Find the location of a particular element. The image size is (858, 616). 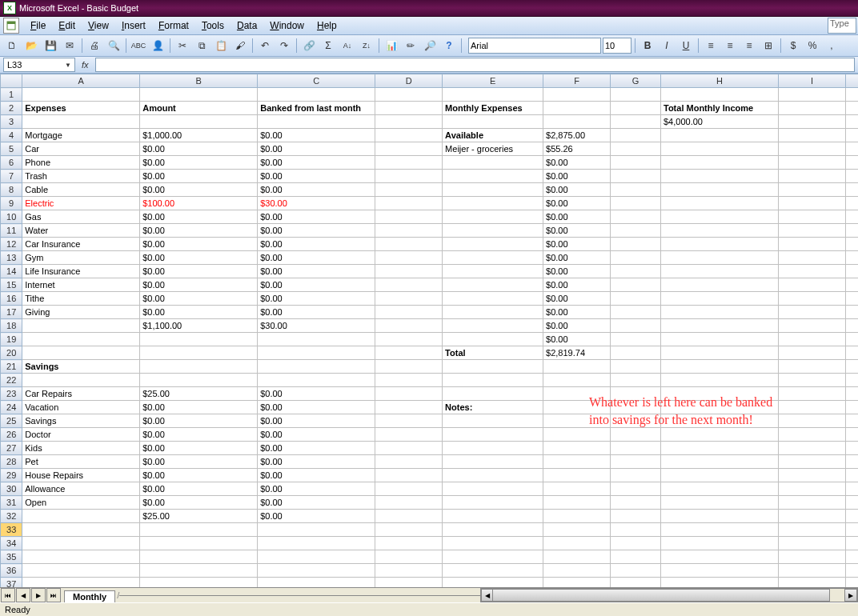

cell-I14 is located at coordinates (812, 272).